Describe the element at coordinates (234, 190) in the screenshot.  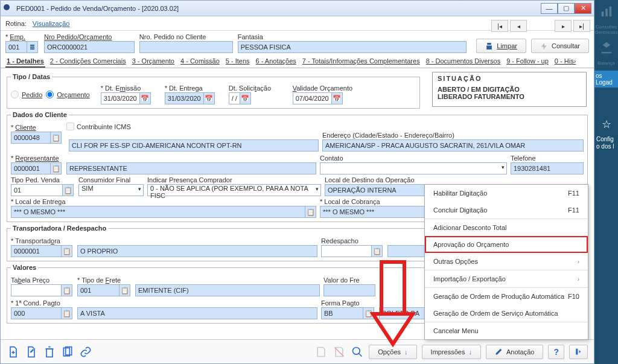
I see `presenca-select: 0 - NÃO SE APLICA (POR EXEMPLO, PARA A N…` at that location.